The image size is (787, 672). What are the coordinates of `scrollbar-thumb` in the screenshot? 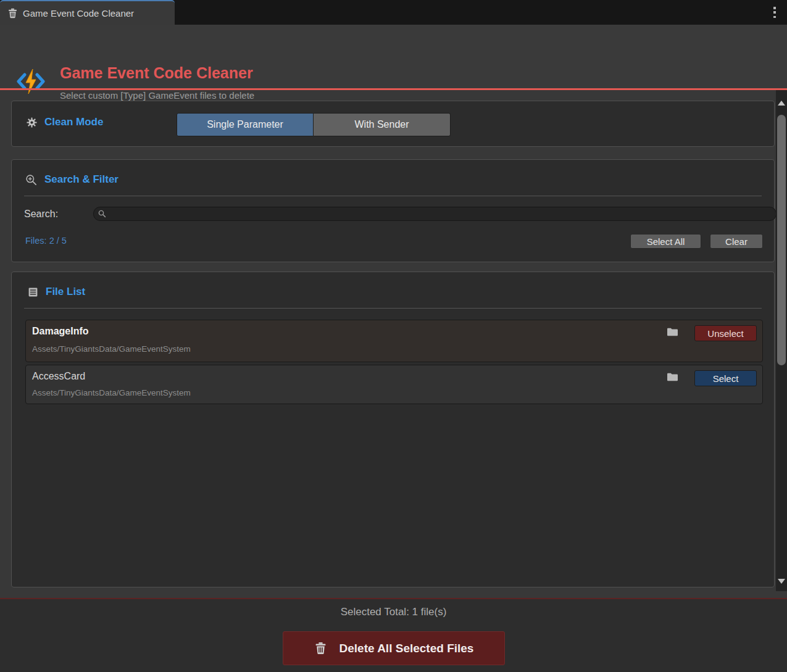 It's located at (781, 240).